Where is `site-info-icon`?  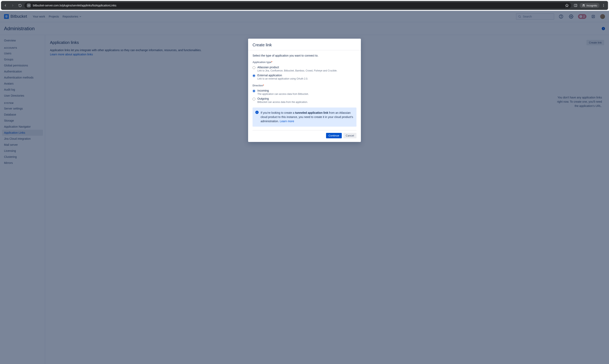 site-info-icon is located at coordinates (29, 5).